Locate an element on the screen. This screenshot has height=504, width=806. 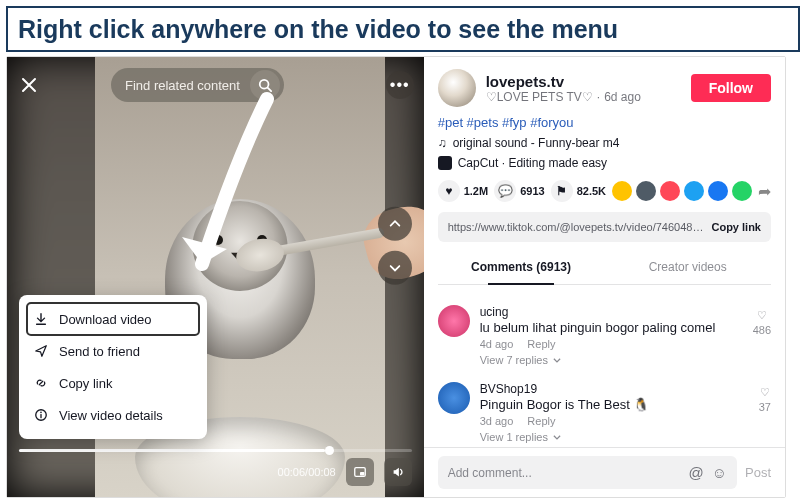
close-button is located at coordinates (29, 85).